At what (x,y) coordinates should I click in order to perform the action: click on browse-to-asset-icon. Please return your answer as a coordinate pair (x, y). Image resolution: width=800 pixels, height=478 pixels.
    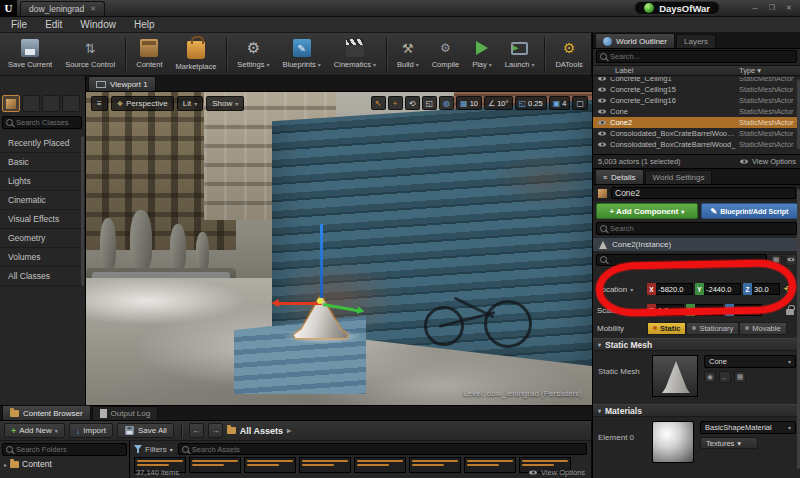
    Looking at the image, I should click on (710, 377).